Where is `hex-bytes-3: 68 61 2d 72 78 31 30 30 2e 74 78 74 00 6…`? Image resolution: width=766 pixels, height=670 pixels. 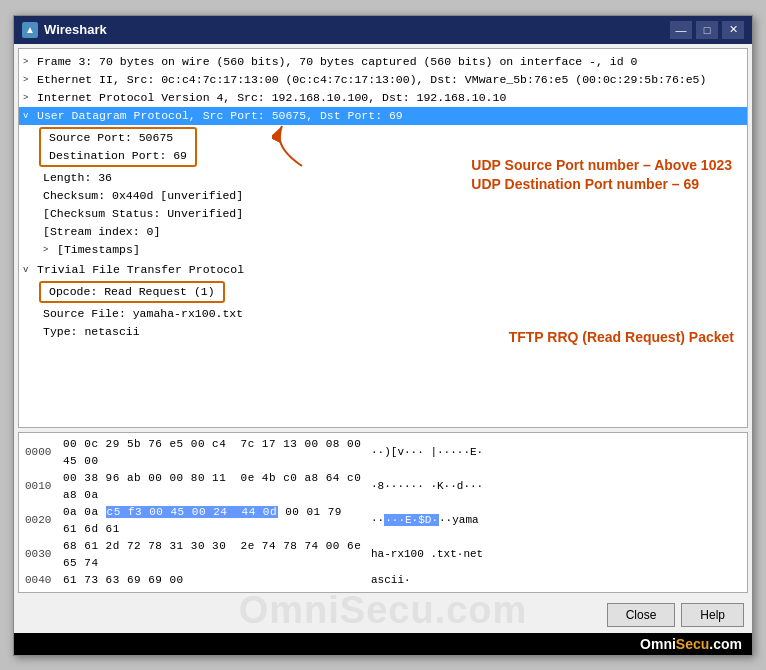 hex-bytes-3: 68 61 2d 72 78 31 30 30 2e 74 78 74 00 6… is located at coordinates (213, 555).